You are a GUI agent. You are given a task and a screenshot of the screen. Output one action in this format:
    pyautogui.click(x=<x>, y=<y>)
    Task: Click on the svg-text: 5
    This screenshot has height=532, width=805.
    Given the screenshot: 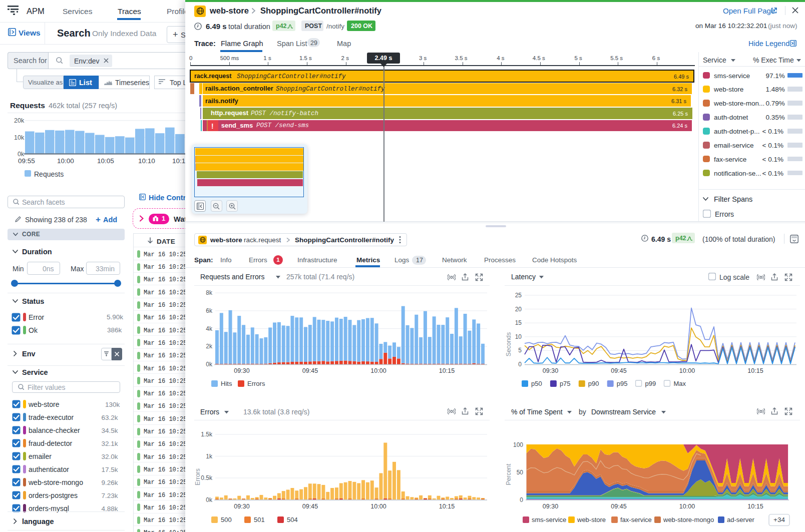 What is the action you would take?
    pyautogui.click(x=520, y=350)
    